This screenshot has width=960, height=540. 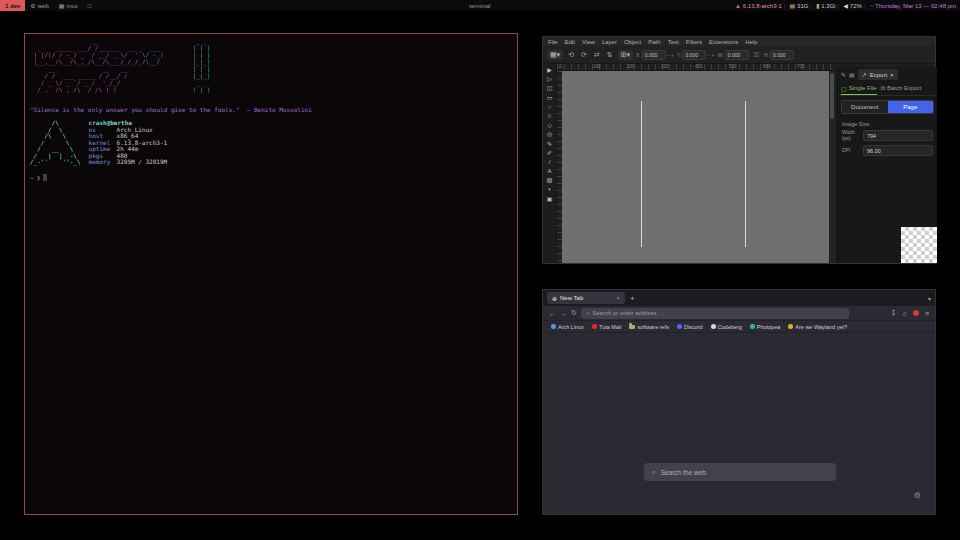 I want to click on menu-icon: ≡, so click(x=927, y=314).